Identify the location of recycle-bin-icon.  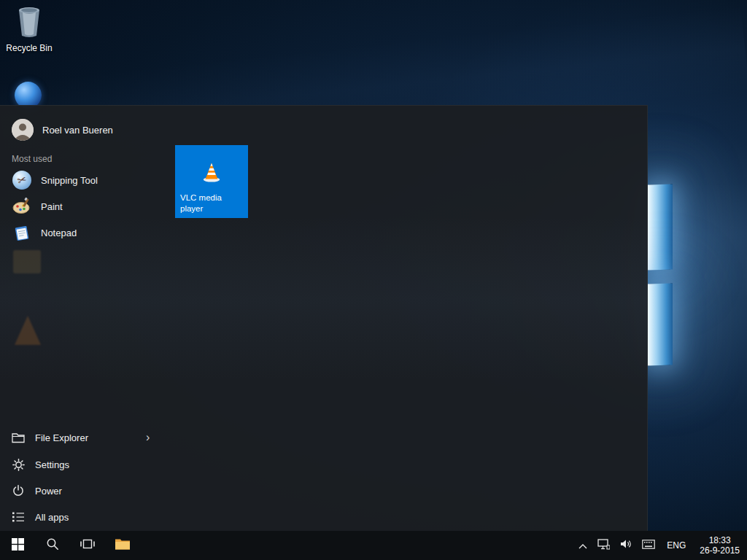
(29, 23).